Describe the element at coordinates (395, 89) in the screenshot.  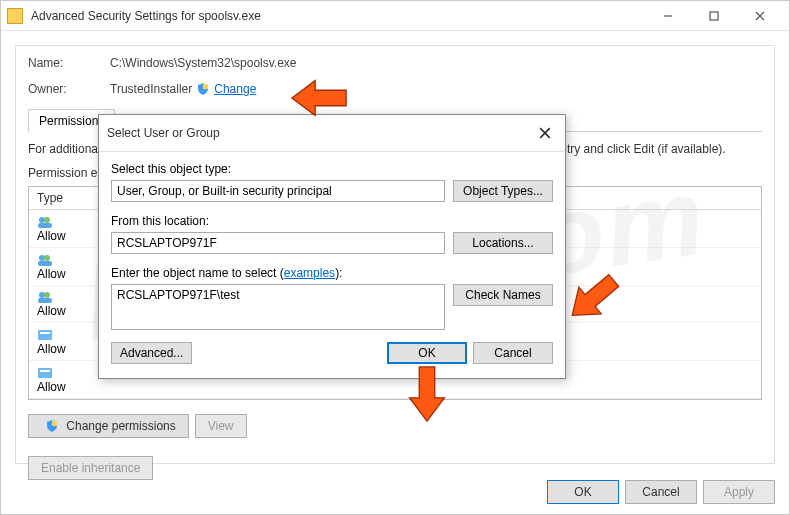
I see `owner-row: Owner: TrustedInstaller Change` at that location.